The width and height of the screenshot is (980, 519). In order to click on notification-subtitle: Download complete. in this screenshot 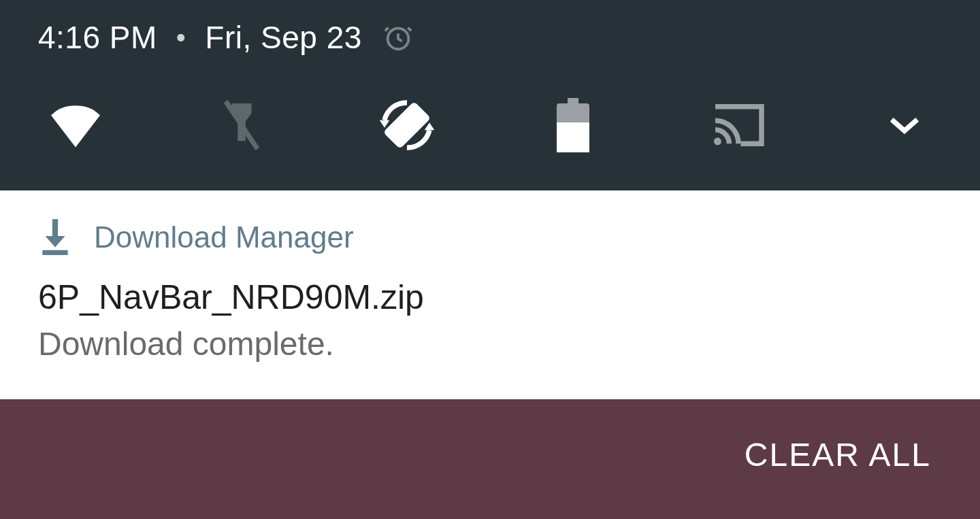, I will do `click(490, 344)`.